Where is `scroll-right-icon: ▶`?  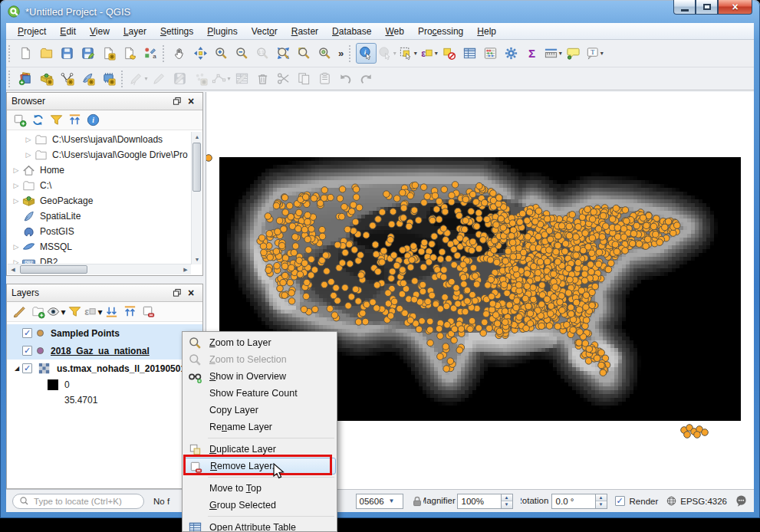
scroll-right-icon: ▶ is located at coordinates (186, 270).